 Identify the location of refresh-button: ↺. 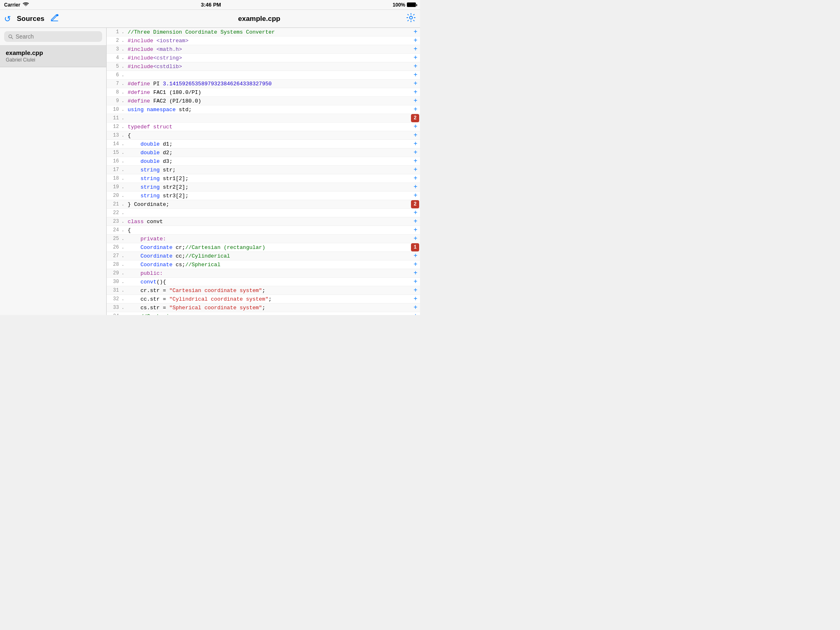
(7, 19).